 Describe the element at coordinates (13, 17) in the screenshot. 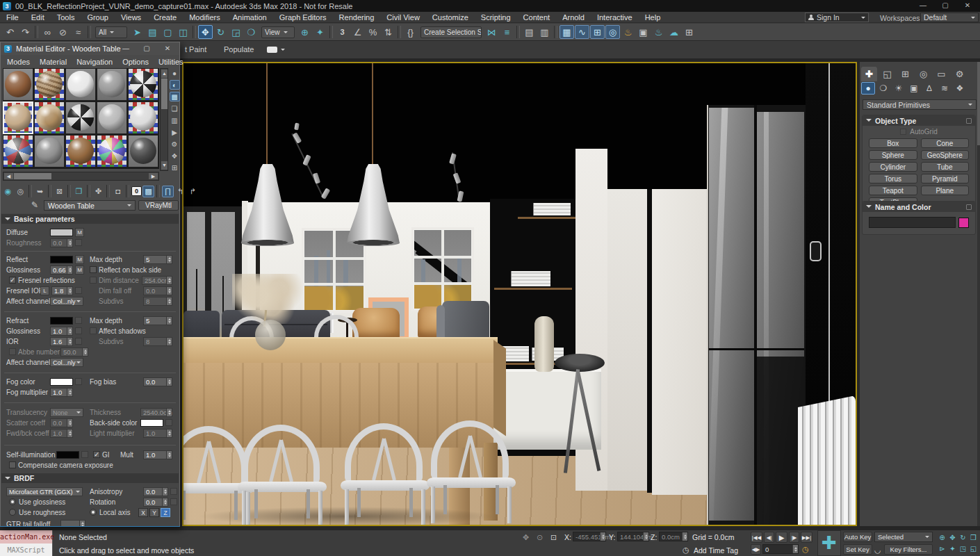

I see `menu-file: File` at that location.